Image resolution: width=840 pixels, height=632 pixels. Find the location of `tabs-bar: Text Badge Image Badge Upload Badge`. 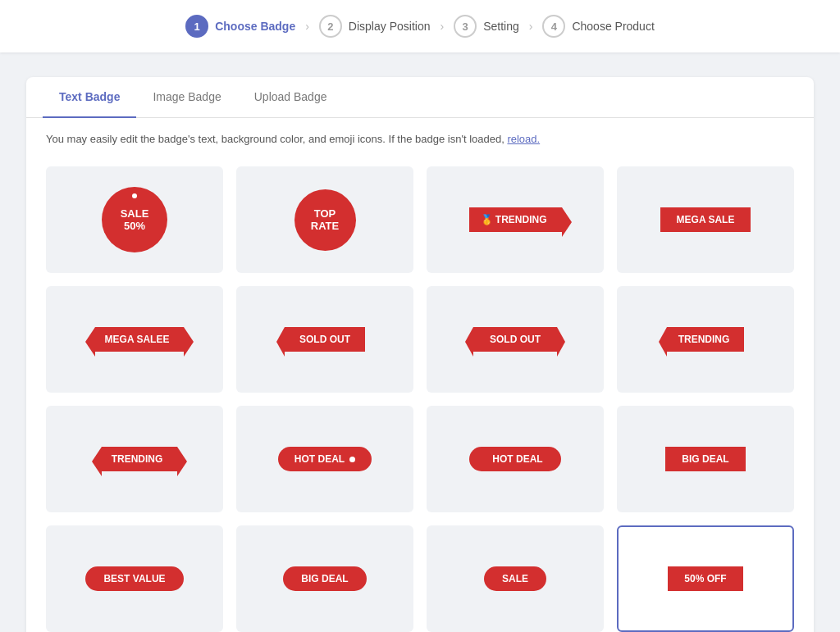

tabs-bar: Text Badge Image Badge Upload Badge is located at coordinates (420, 98).